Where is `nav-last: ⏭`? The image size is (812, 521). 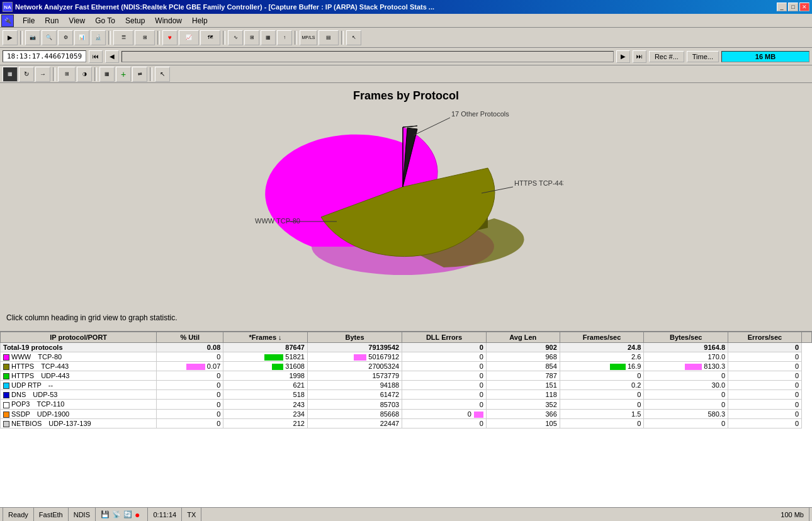
nav-last: ⏭ is located at coordinates (640, 57).